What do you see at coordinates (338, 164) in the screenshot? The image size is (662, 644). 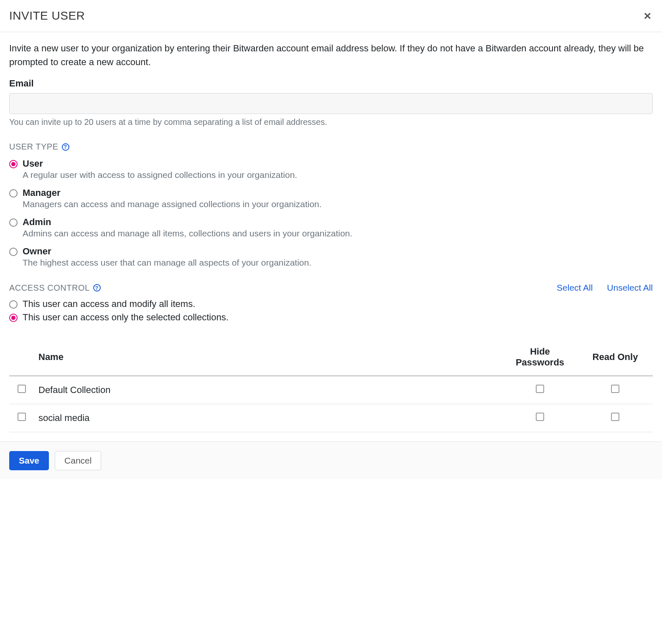 I see `user-type-title: User` at bounding box center [338, 164].